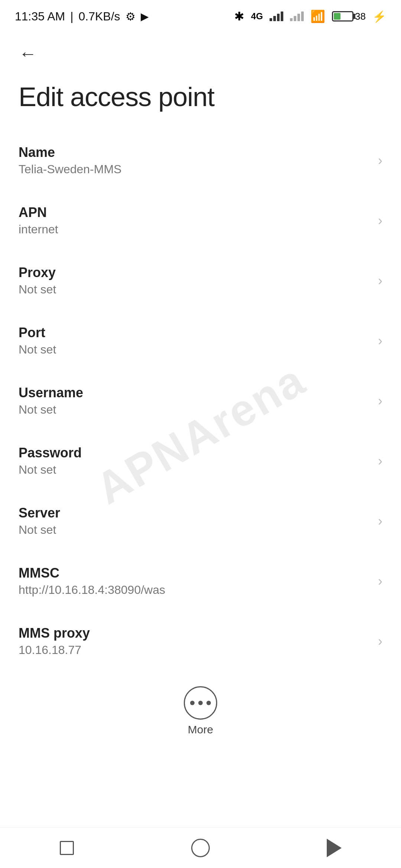 This screenshot has height=868, width=401. Describe the element at coordinates (380, 521) in the screenshot. I see `chevron-icon-server: ›` at that location.